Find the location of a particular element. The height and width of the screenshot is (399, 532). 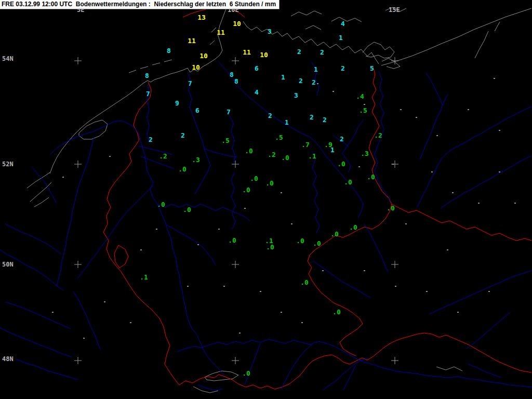

station-precipitation-value: 9 is located at coordinates (177, 103).